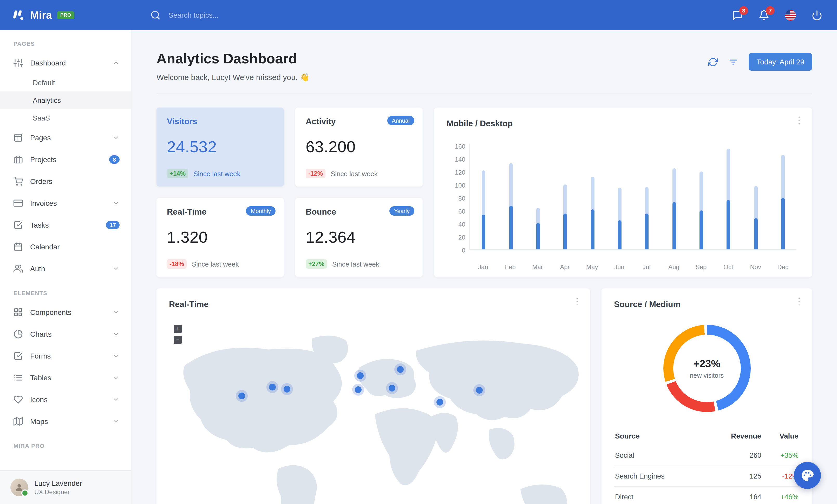  What do you see at coordinates (66, 399) in the screenshot?
I see `sidebar-item-icons: Icons` at bounding box center [66, 399].